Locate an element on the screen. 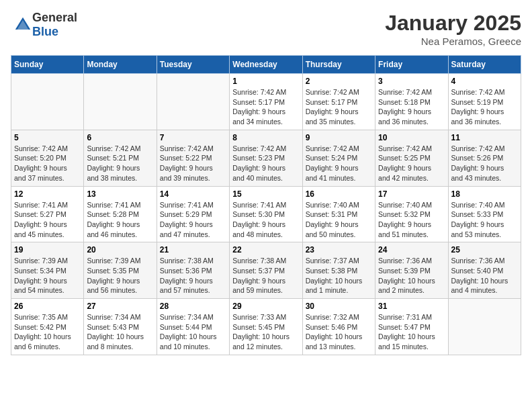  weekday-header: Wednesday is located at coordinates (266, 64).